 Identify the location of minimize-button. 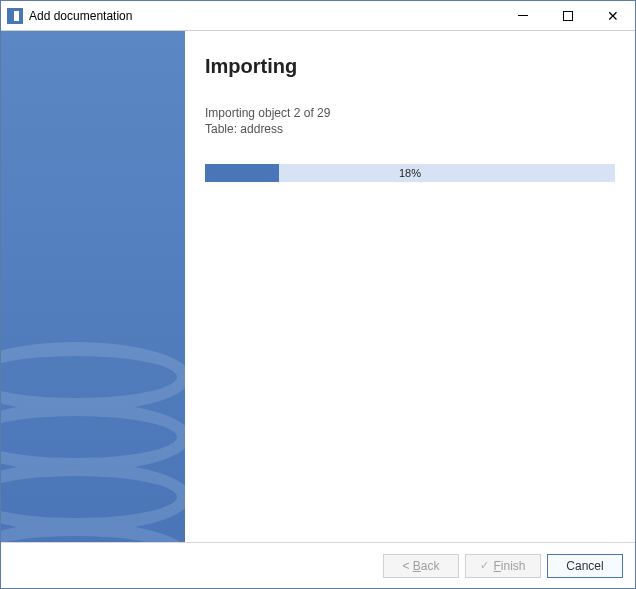
(522, 16).